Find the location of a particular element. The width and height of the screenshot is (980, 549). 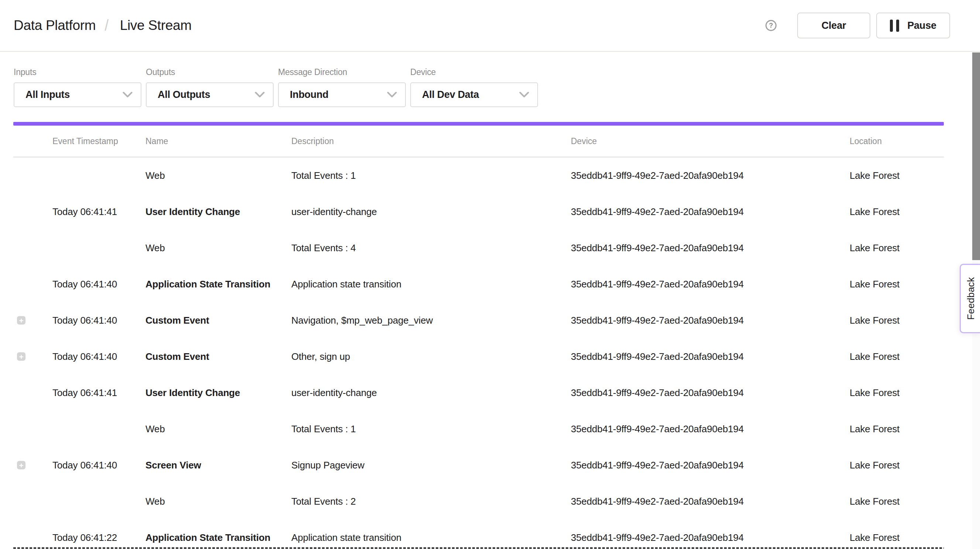

dropdown-selected-value: Inbound is located at coordinates (309, 95).